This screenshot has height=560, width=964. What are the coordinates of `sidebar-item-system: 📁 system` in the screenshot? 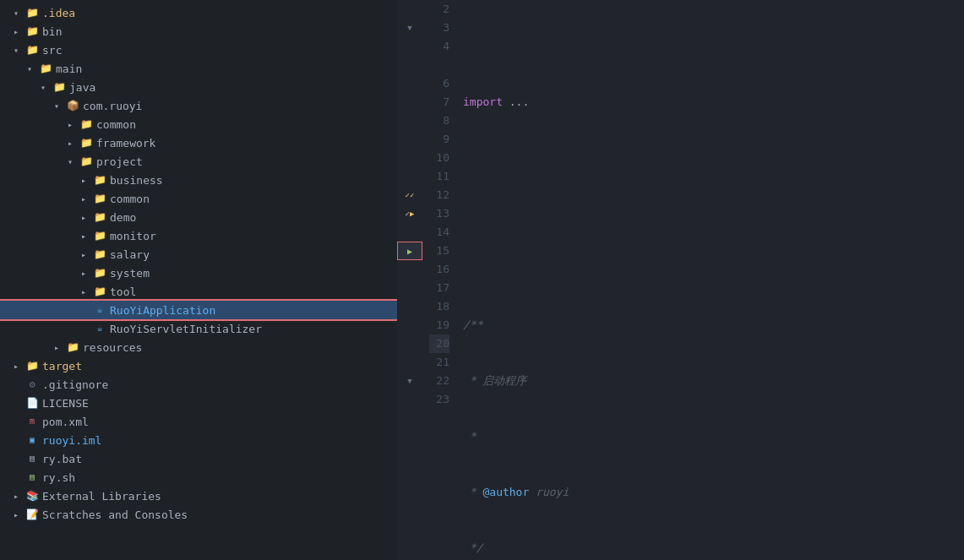 It's located at (199, 273).